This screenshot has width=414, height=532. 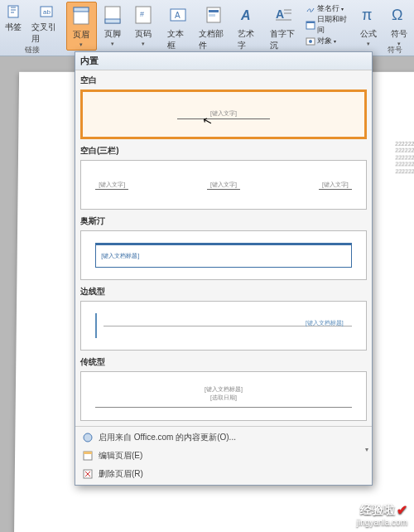 What do you see at coordinates (326, 24) in the screenshot?
I see `insert-misc-column: 签名行 ▾ 日期和时间 对象 ▾` at bounding box center [326, 24].